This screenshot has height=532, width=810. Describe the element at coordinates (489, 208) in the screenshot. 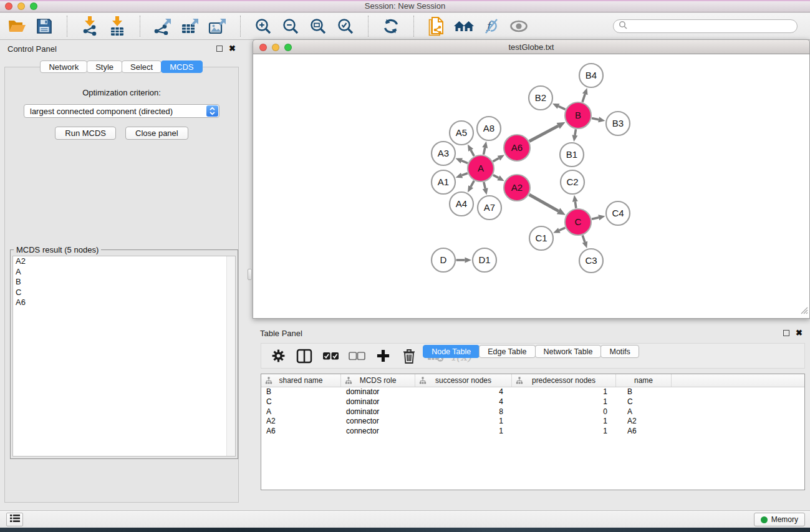

I see `graph-node-A7: A7` at that location.